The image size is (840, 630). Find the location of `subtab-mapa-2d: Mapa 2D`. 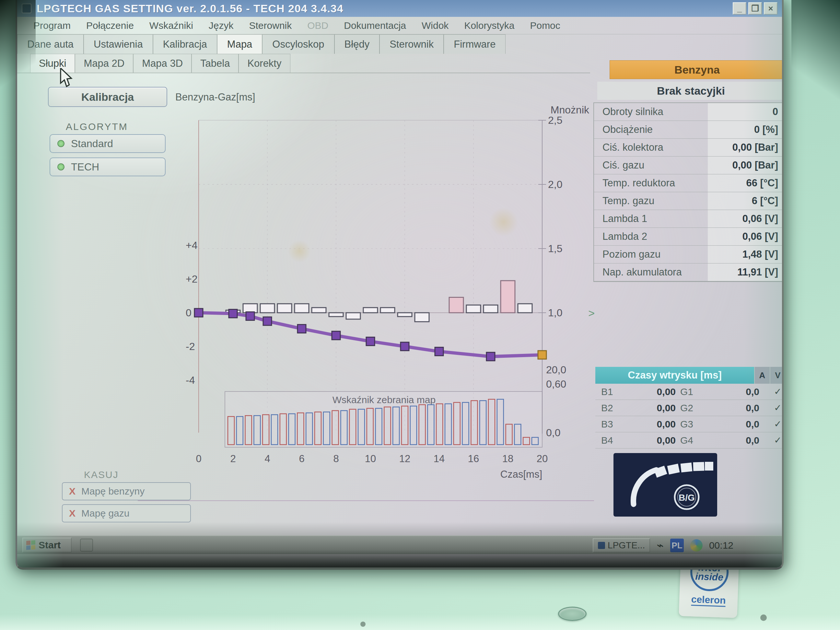

subtab-mapa-2d: Mapa 2D is located at coordinates (104, 63).